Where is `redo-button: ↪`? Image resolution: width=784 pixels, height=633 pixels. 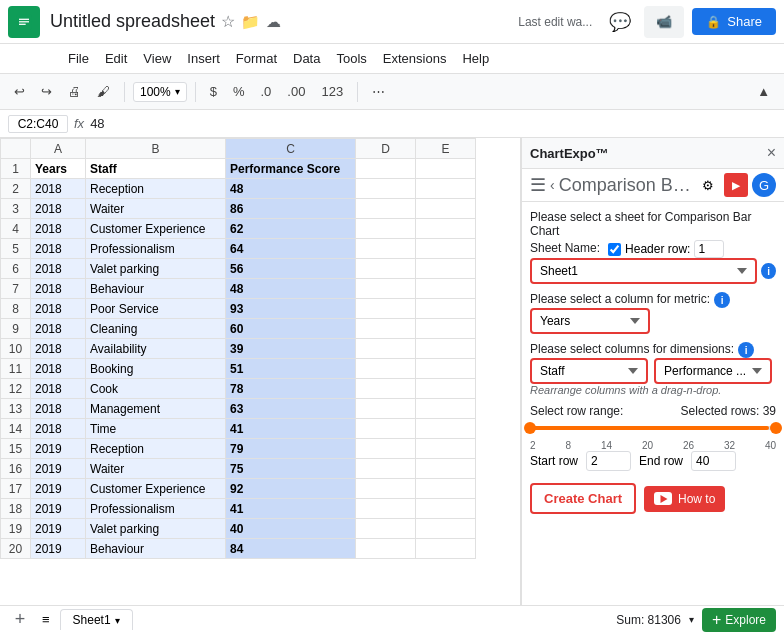 redo-button: ↪ is located at coordinates (46, 92).